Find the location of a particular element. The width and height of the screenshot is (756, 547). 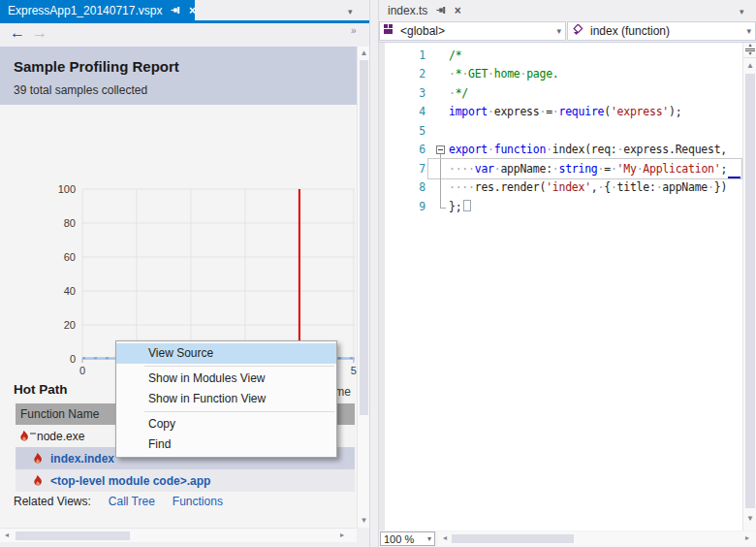

code-line-7: 7····var·appName:·string·=·'My·Applicati… is located at coordinates (560, 169).